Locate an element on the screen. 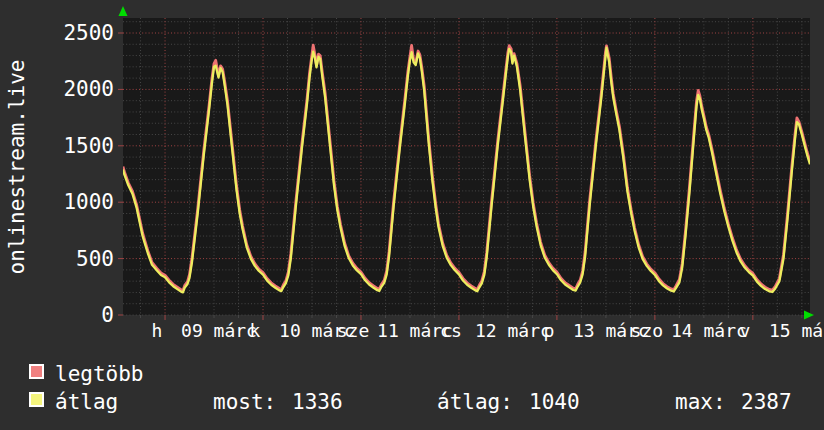 The width and height of the screenshot is (824, 430). y-tick-label: 2000 is located at coordinates (75, 89).